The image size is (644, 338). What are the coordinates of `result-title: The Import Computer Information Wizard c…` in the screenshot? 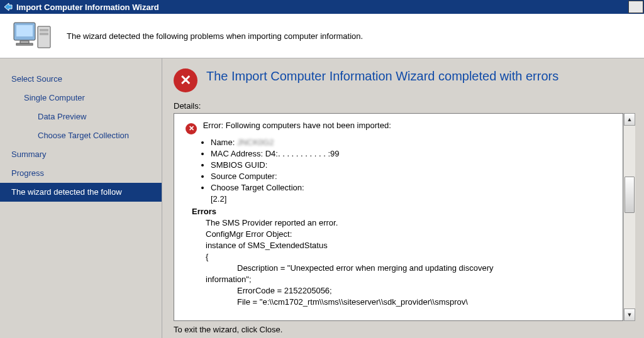 It's located at (382, 76).